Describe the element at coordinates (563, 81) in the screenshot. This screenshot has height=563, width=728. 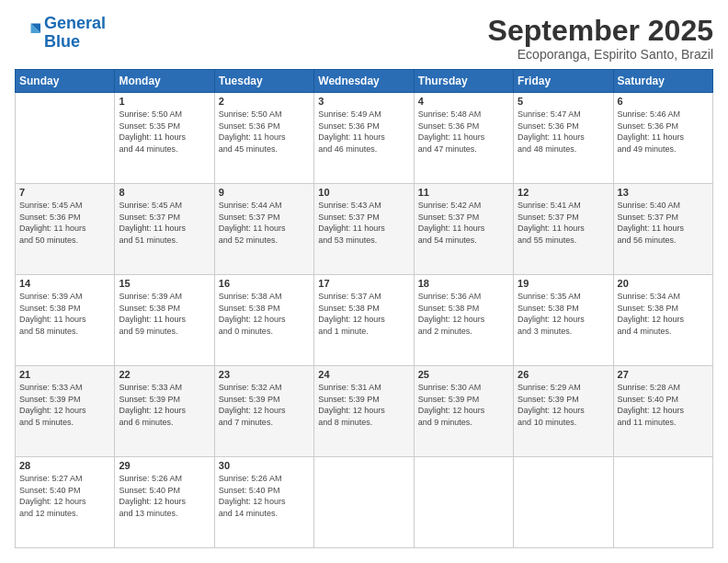
I see `calendar-header-friday: Friday` at that location.